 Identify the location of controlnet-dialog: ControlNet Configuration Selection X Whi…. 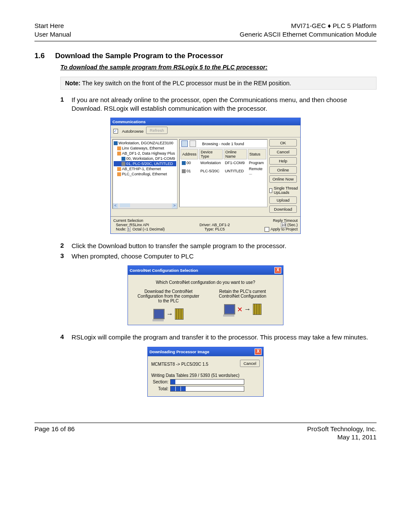
(206, 296).